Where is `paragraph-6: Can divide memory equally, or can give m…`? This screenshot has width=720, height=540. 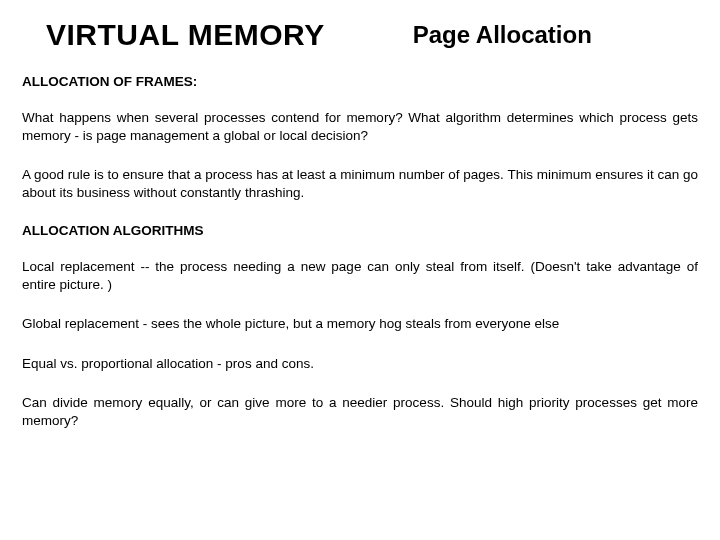
paragraph-6: Can divide memory equally, or can give m… is located at coordinates (360, 412).